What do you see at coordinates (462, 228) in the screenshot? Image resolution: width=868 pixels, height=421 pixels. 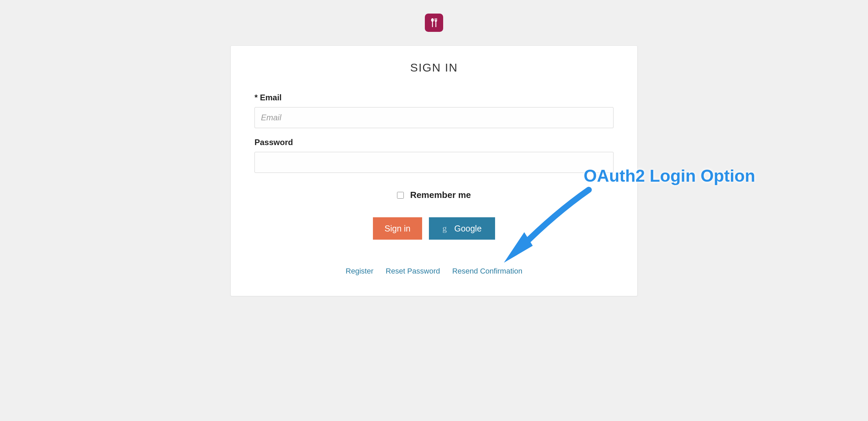 I see `google-oauth-button: g Google` at bounding box center [462, 228].